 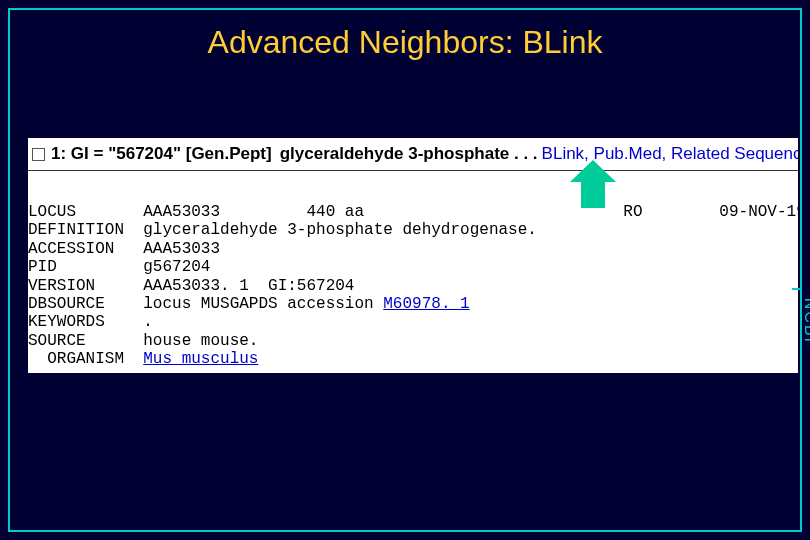 What do you see at coordinates (409, 154) in the screenshot?
I see `header-desc: glyceraldehyde 3-phosphate . . .` at bounding box center [409, 154].